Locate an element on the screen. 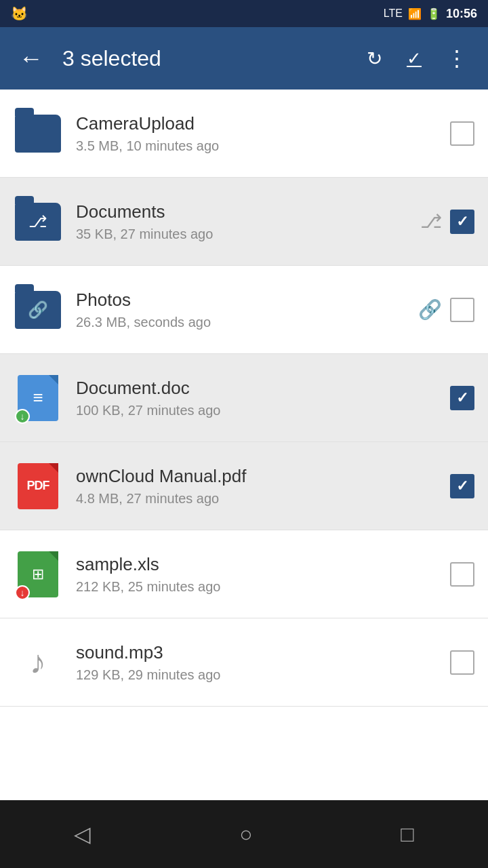 Image resolution: width=488 pixels, height=868 pixels. file-icon-wrap: PDF is located at coordinates (38, 486).